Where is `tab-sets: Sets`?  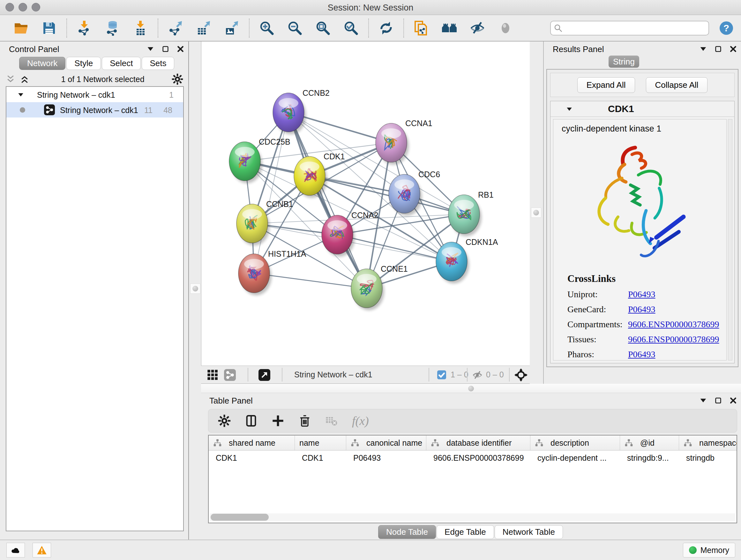
tab-sets: Sets is located at coordinates (158, 64).